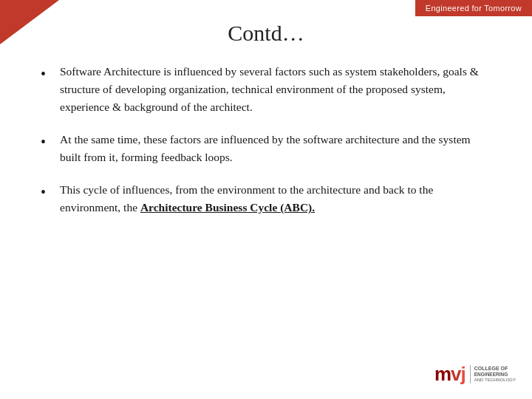 The image size is (532, 399). What do you see at coordinates (228, 207) in the screenshot?
I see `bullet-text-underline: Architecture Business Cycle (ABC).` at bounding box center [228, 207].